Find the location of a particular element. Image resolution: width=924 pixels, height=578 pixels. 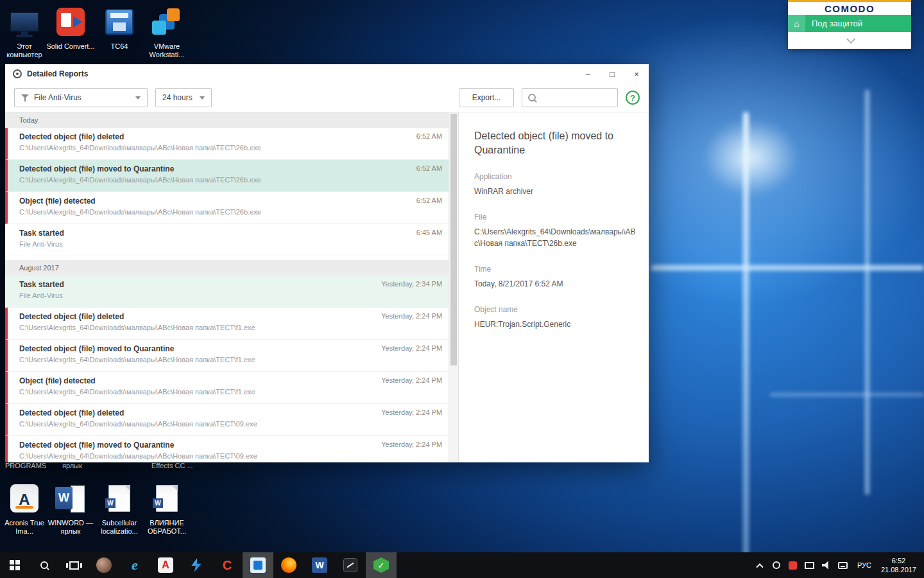

details-section-label: Application is located at coordinates (556, 177).